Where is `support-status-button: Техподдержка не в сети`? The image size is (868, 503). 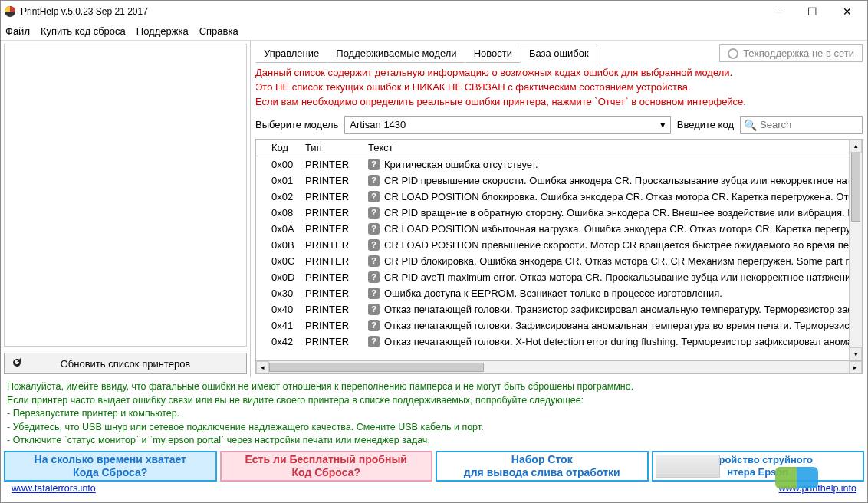
support-status-button: Техподдержка не в сети is located at coordinates (791, 54).